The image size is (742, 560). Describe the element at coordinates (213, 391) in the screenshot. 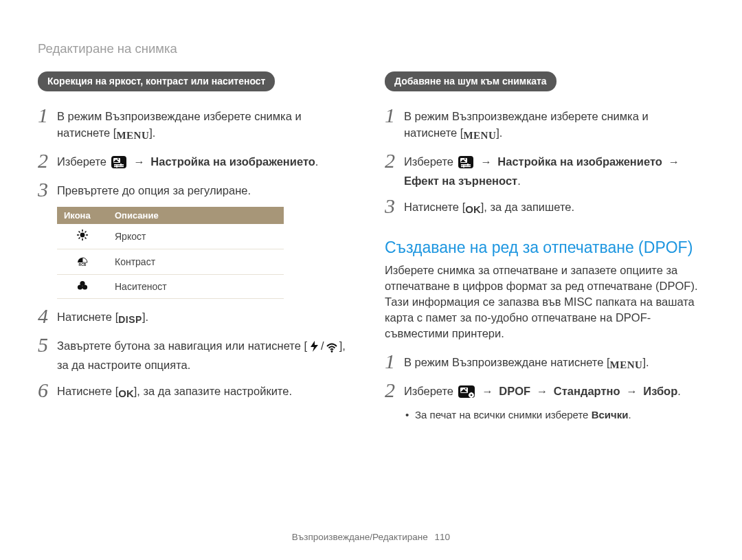

I see `text: ], за да запазите настройките.` at that location.